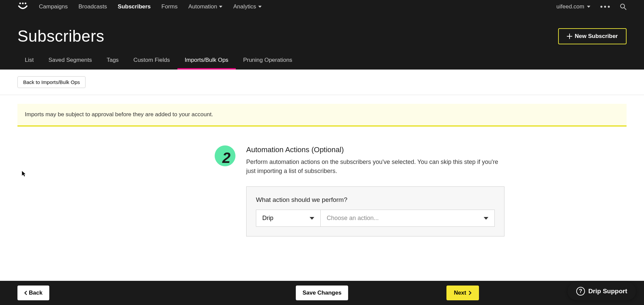 The width and height of the screenshot is (644, 305). Describe the element at coordinates (570, 7) in the screenshot. I see `account-name: uifeed.com` at that location.